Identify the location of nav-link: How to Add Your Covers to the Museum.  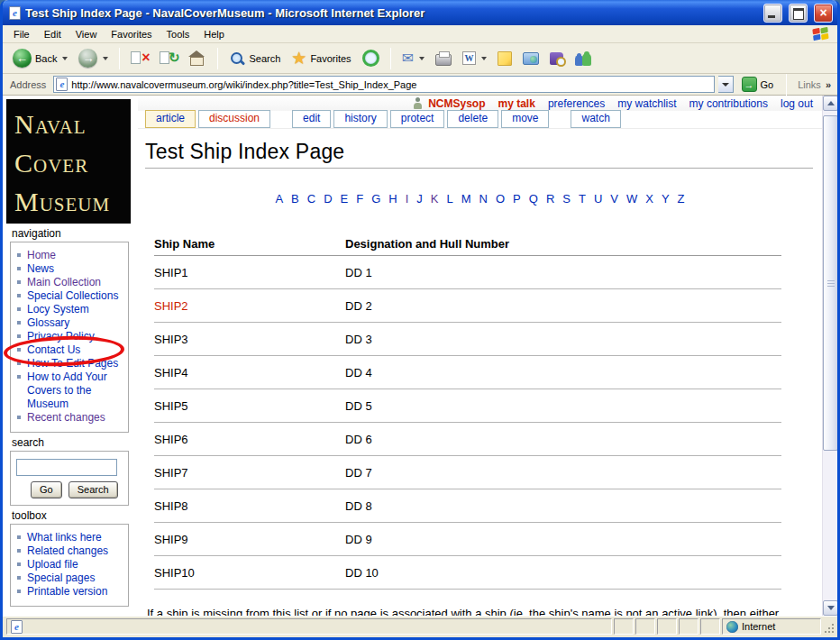
(67, 390).